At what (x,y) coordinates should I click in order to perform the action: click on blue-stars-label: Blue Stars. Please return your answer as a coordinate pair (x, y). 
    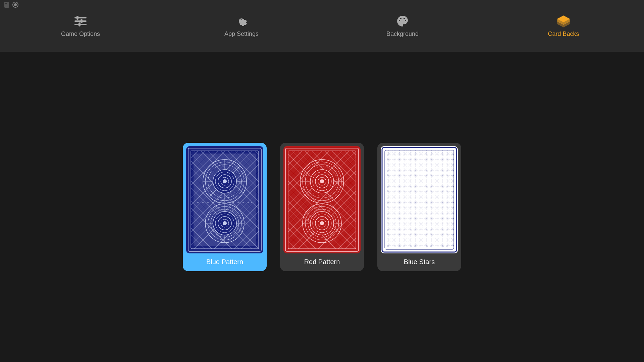
    Looking at the image, I should click on (419, 262).